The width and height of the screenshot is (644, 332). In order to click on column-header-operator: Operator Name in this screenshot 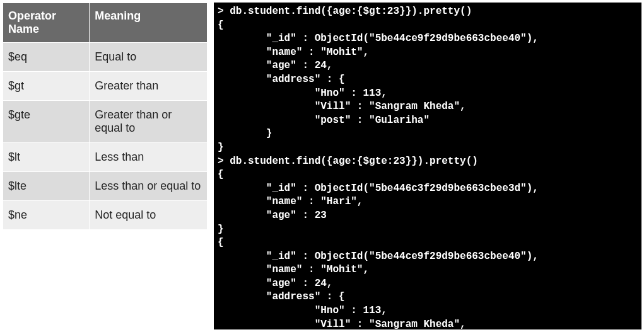, I will do `click(47, 23)`.